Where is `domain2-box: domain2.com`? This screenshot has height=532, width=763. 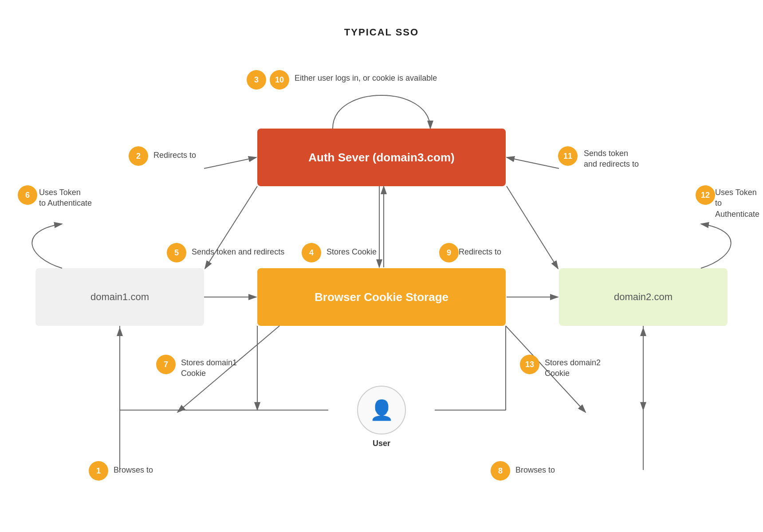
domain2-box: domain2.com is located at coordinates (643, 297).